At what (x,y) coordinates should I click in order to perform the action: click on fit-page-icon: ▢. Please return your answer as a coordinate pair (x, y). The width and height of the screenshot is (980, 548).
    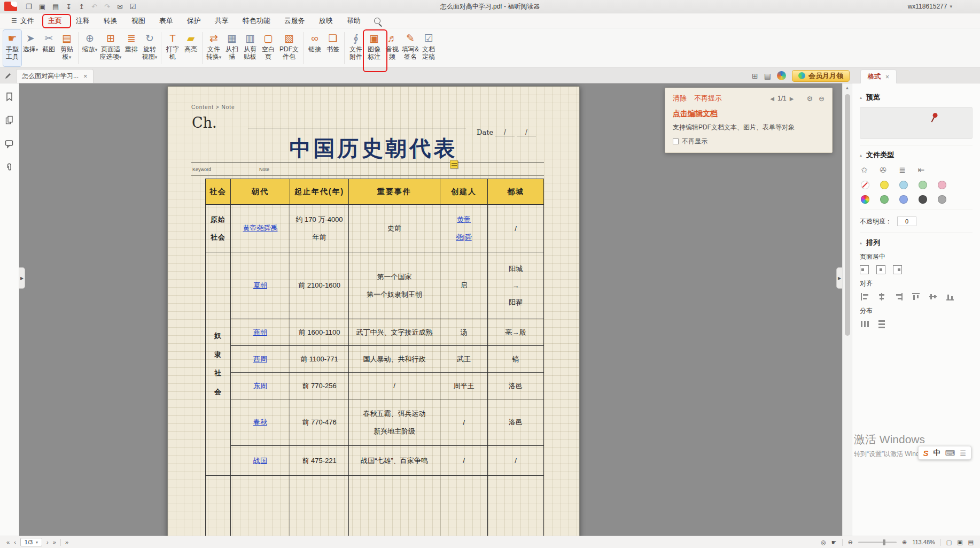
    Looking at the image, I should click on (949, 542).